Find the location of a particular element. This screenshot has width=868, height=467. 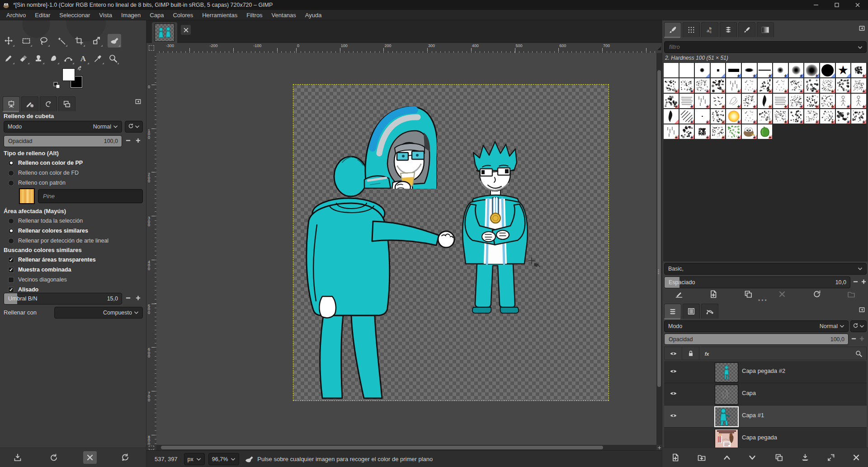

brush-bar: + is located at coordinates (733, 70).